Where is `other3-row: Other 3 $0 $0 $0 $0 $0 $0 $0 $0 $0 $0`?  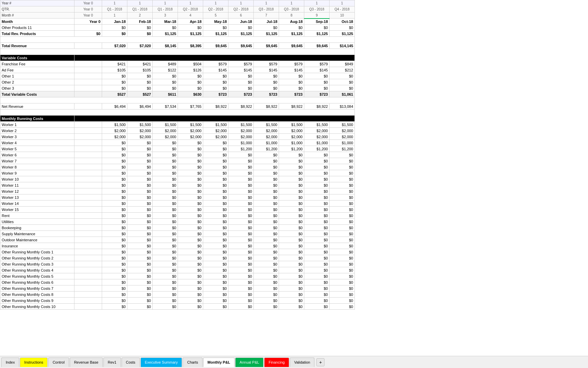
other3-row: Other 3 $0 $0 $0 $0 $0 $0 $0 $0 $0 $0 is located at coordinates (178, 88).